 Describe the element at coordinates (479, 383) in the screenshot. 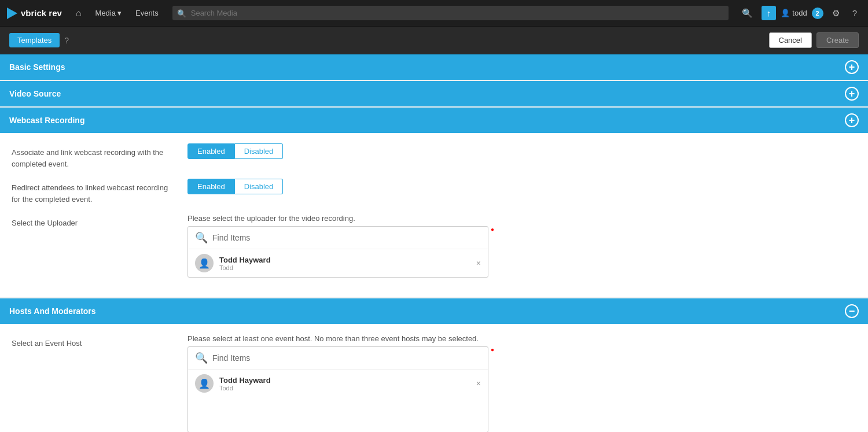

I see `host-remove-button: ×` at that location.